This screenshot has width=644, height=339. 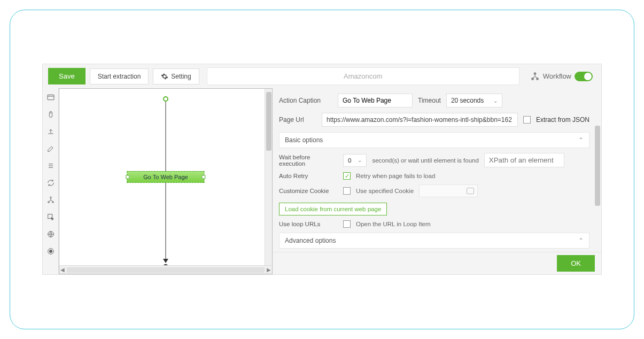 I want to click on action-caption-label: Action Caption, so click(x=306, y=101).